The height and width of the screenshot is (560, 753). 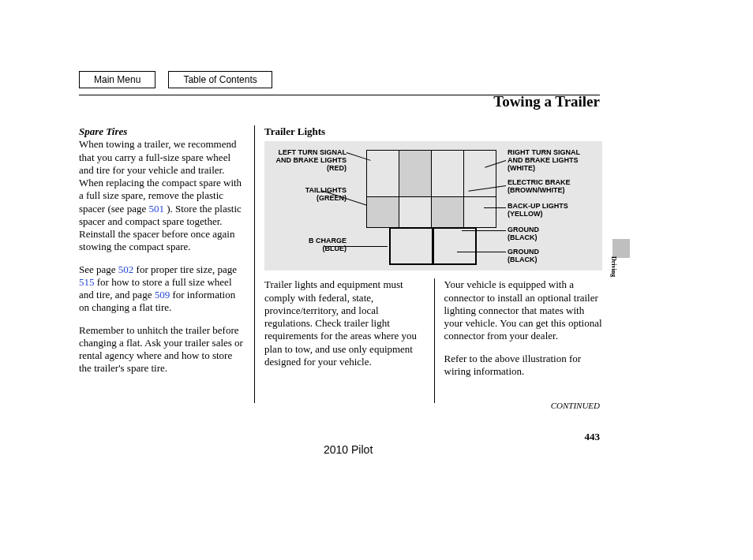 I want to click on nav-buttons: Main Menu Table of Contents, so click(x=355, y=80).